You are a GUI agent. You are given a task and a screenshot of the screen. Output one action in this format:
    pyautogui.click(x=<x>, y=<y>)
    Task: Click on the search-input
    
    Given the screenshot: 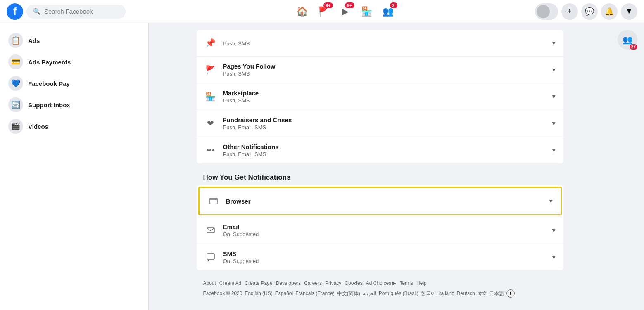 What is the action you would take?
    pyautogui.click(x=82, y=12)
    